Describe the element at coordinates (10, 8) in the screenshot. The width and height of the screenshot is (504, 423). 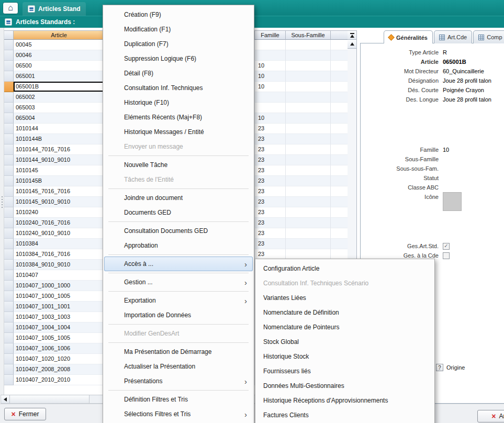
I see `home-button: ⌂` at that location.